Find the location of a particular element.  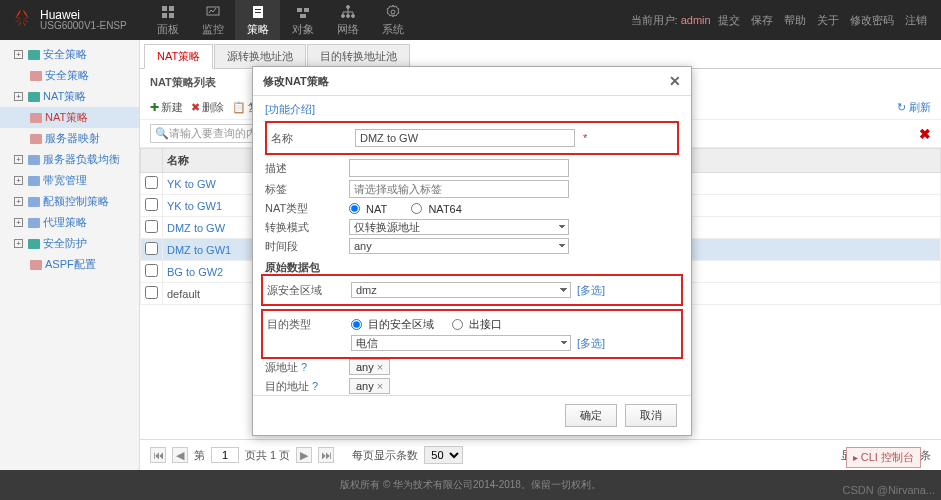

sidebar-item: +安全策略 is located at coordinates (70, 54).